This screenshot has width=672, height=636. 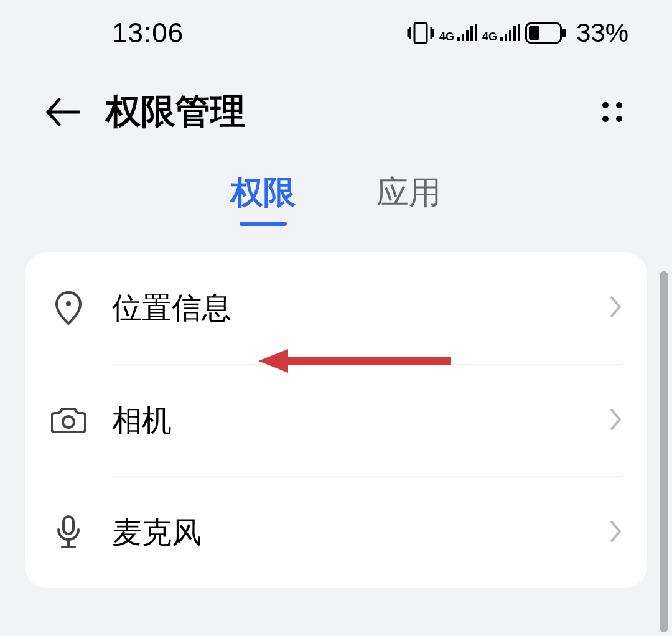 I want to click on status-bar: 13:06 4G 4G, so click(x=336, y=32).